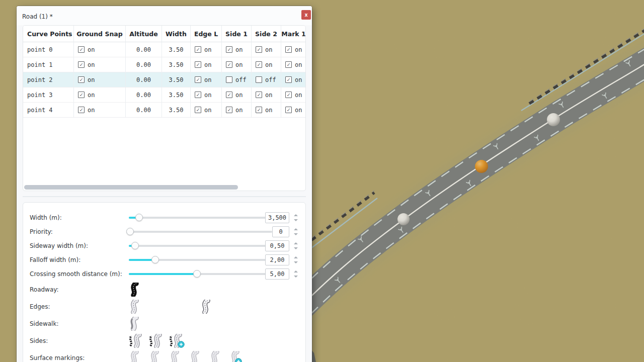  I want to click on table-row: point 4✓on0.003.50✓on✓on✓on✓on, so click(164, 110).